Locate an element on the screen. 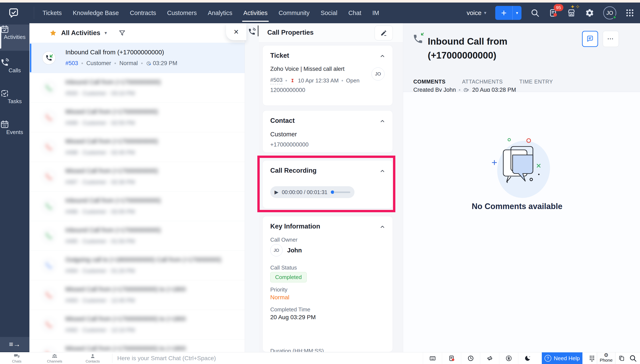 The image size is (640, 364). sidebar-item-events: Events is located at coordinates (15, 133).